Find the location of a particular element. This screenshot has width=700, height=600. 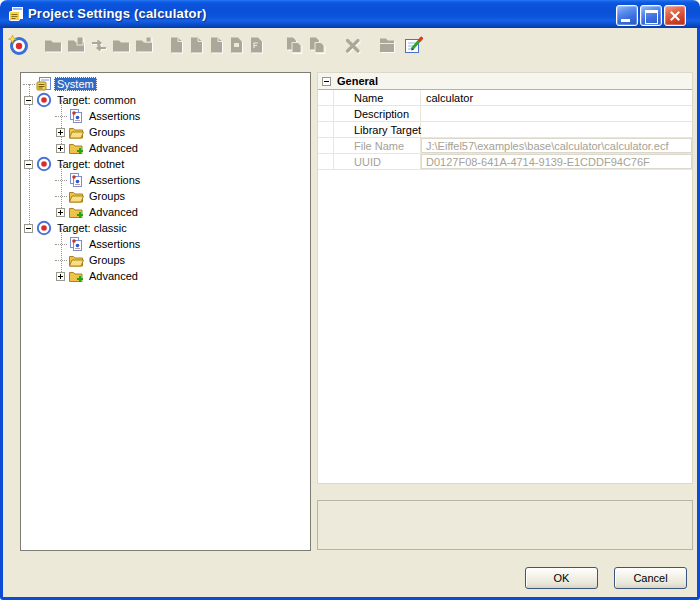

minimize-button is located at coordinates (627, 16).